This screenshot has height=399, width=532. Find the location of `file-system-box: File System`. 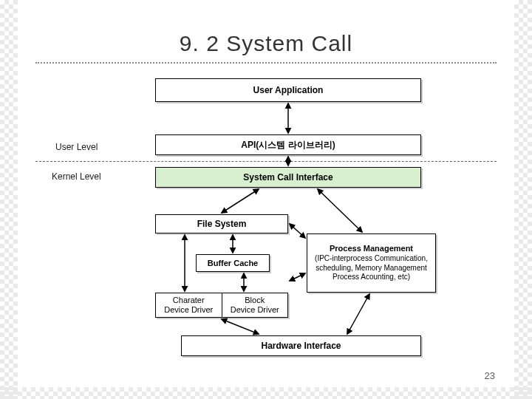

file-system-box: File System is located at coordinates (222, 224).